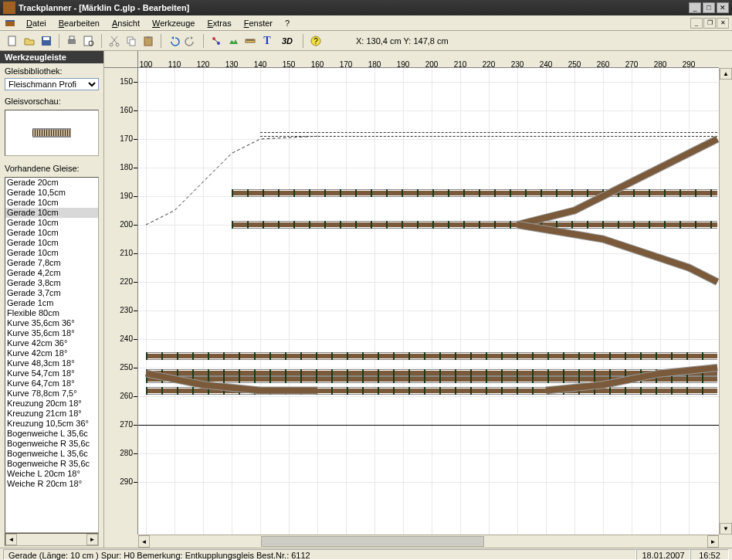 The width and height of the screenshot is (732, 560). I want to click on hscroll-thumb, so click(372, 541).